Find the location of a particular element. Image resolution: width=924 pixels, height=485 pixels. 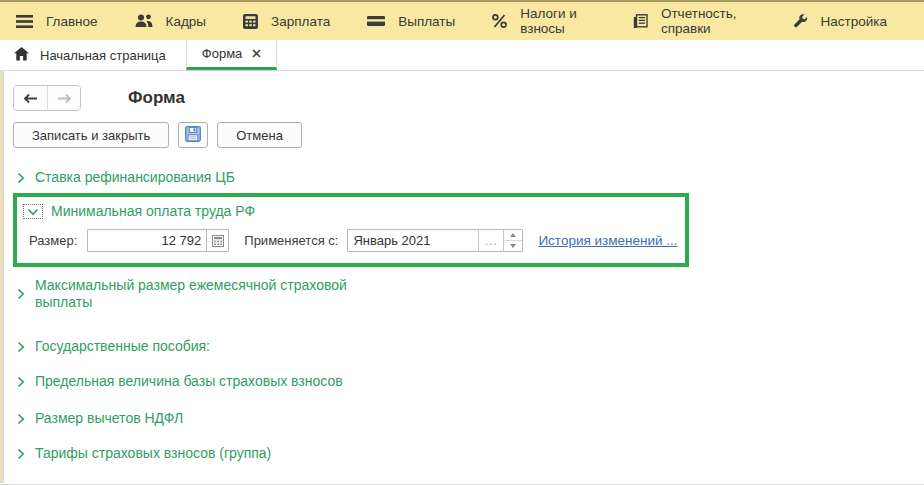

section-max-insurance-payment: Максимальный размер ежемесячной страхово… is located at coordinates (470, 294).